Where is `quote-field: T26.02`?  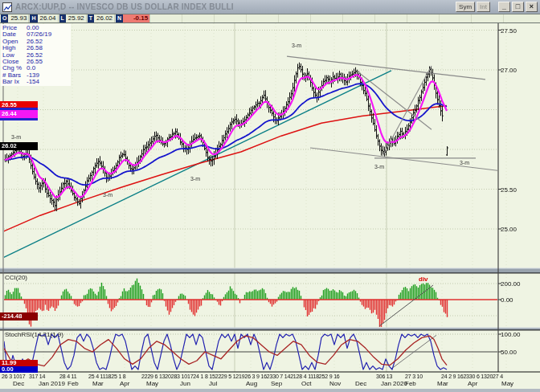 quote-field: T26.02 is located at coordinates (101, 18).